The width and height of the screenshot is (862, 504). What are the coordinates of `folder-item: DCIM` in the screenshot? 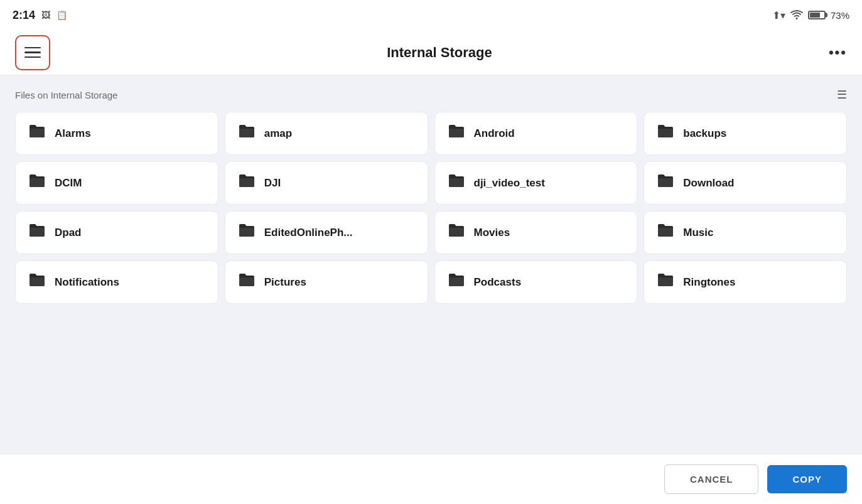 It's located at (117, 183).